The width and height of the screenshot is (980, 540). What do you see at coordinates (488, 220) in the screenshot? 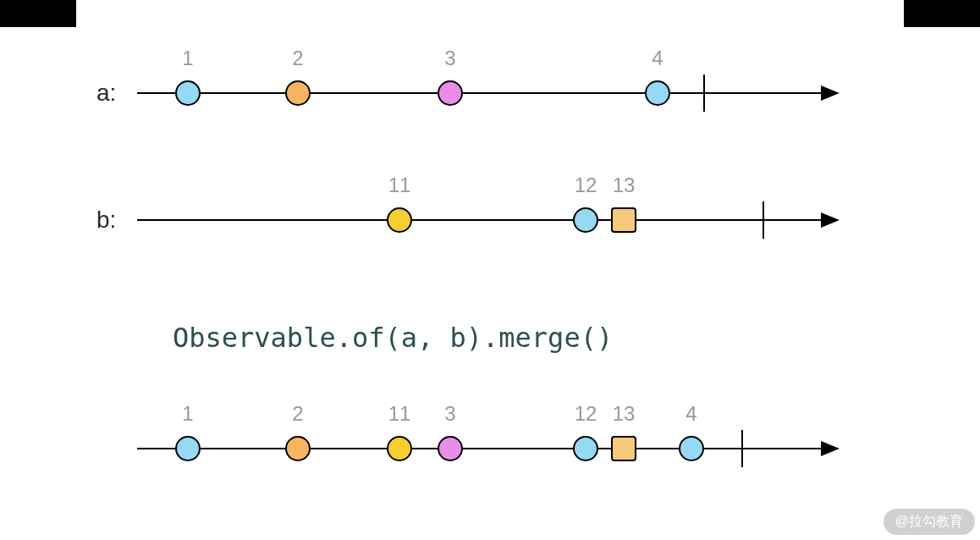
I see `timeline-b: b:111213` at bounding box center [488, 220].